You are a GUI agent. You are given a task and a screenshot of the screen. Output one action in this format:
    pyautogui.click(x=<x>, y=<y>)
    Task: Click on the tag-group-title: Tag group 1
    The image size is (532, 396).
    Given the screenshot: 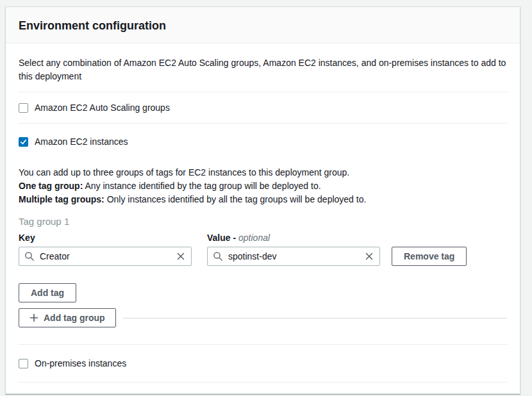 What is the action you would take?
    pyautogui.click(x=263, y=222)
    